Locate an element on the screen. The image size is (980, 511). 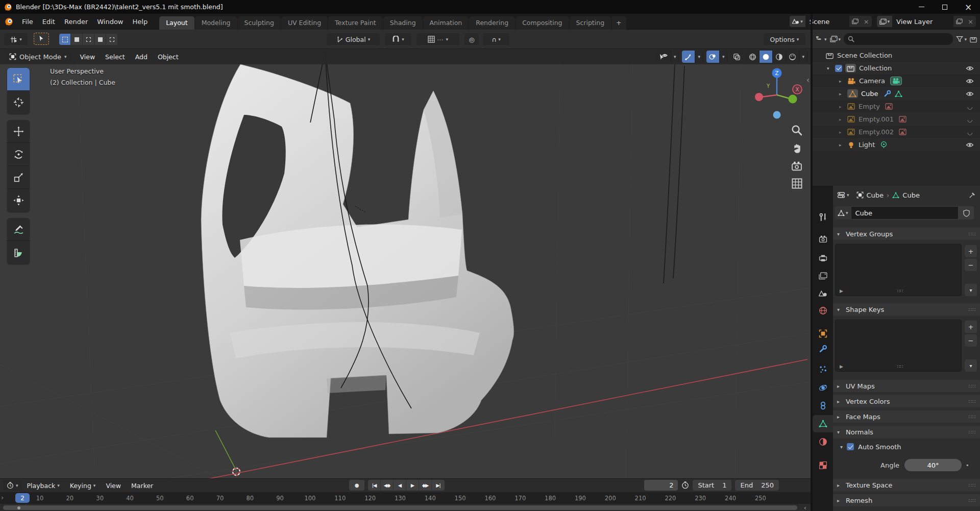
angle-value-field: 40° is located at coordinates (933, 465).